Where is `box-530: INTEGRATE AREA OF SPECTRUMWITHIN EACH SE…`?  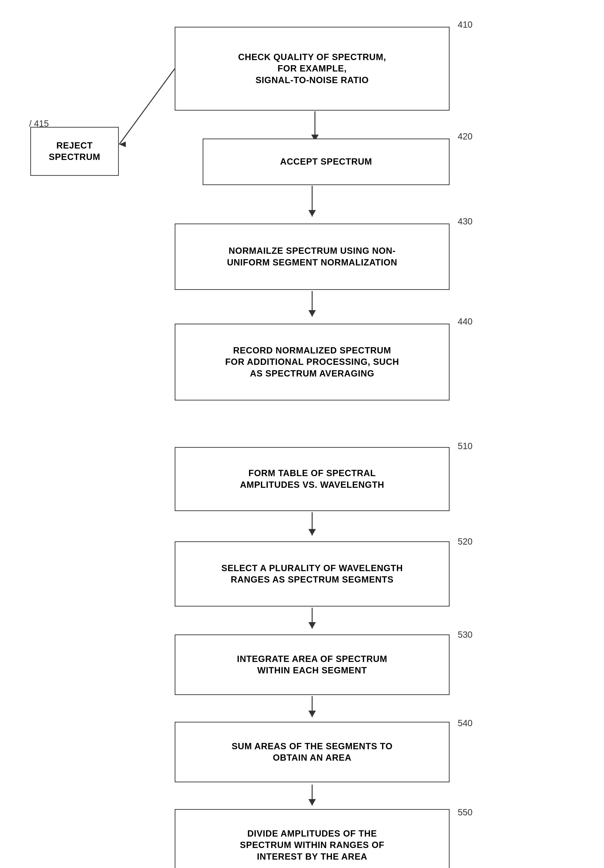 box-530: INTEGRATE AREA OF SPECTRUMWITHIN EACH SE… is located at coordinates (312, 665).